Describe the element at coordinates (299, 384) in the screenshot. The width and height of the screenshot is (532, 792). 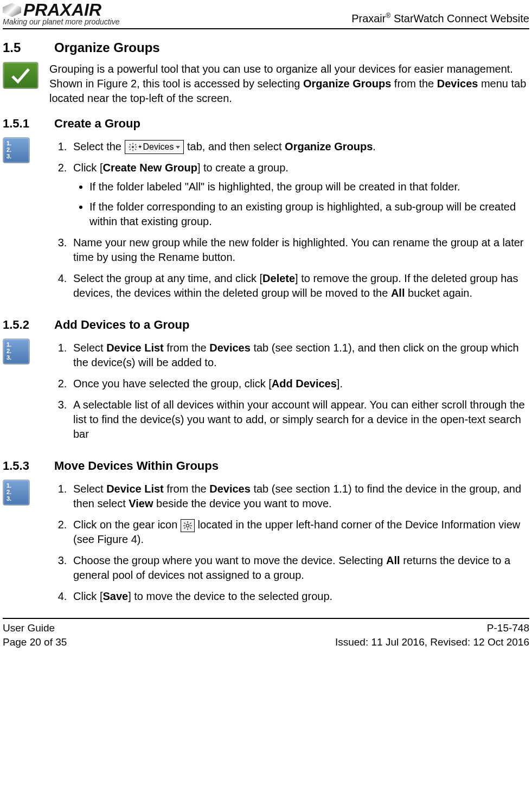
I see `step-item: Once you have selected the group, click …` at that location.